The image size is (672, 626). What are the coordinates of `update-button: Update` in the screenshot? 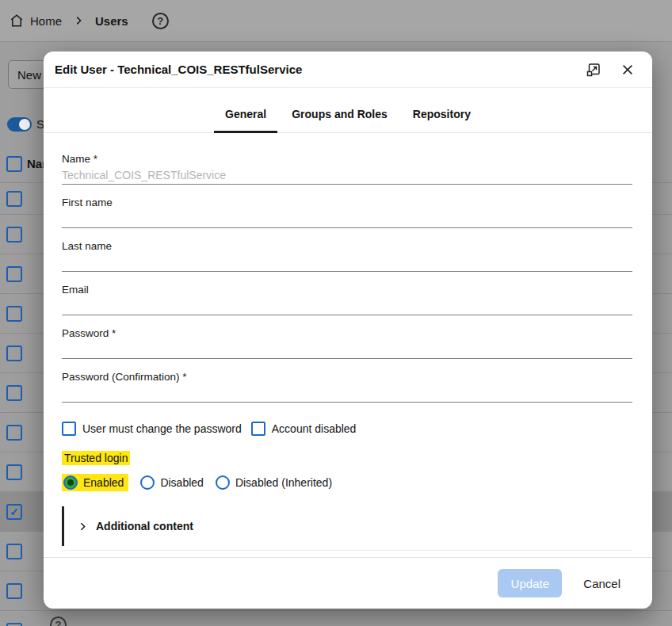 It's located at (529, 583).